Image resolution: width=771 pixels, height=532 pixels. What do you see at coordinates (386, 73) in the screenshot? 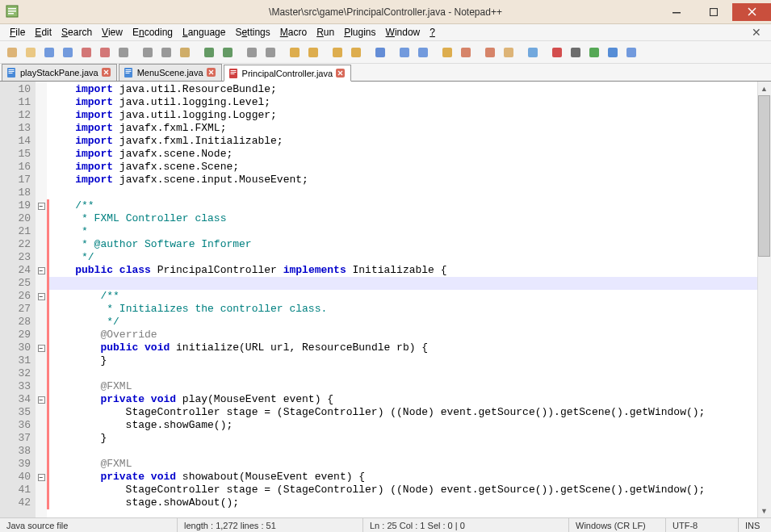
I see `tab-bar: playStackPane.javaMenuScene.javaPrincipa…` at bounding box center [386, 73].